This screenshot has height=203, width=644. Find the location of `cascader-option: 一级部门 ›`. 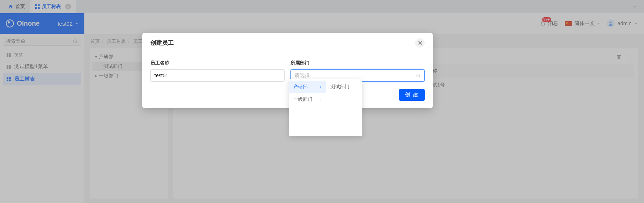

cascader-option: 一级部门 › is located at coordinates (307, 99).